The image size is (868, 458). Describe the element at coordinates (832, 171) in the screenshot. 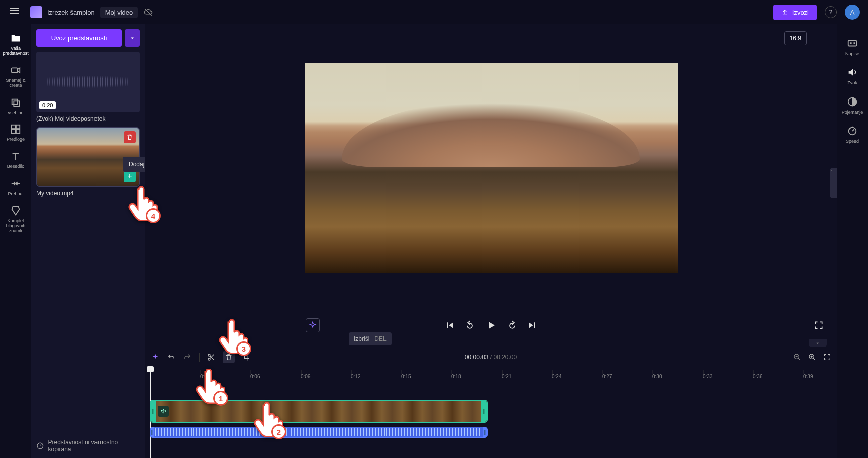

I see `chevron-left-icon` at that location.